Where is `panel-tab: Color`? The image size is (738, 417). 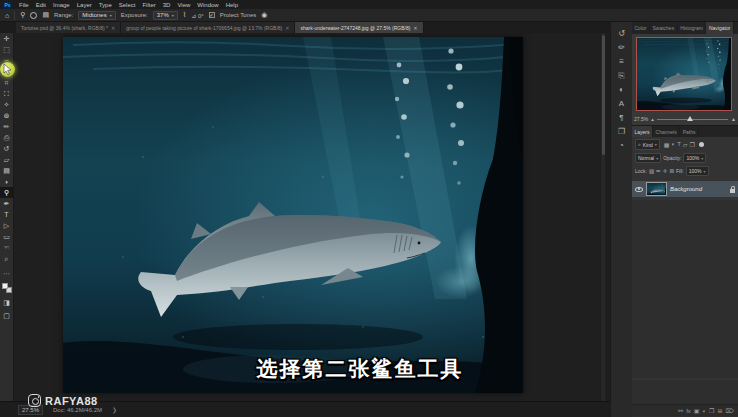 panel-tab: Color is located at coordinates (641, 28).